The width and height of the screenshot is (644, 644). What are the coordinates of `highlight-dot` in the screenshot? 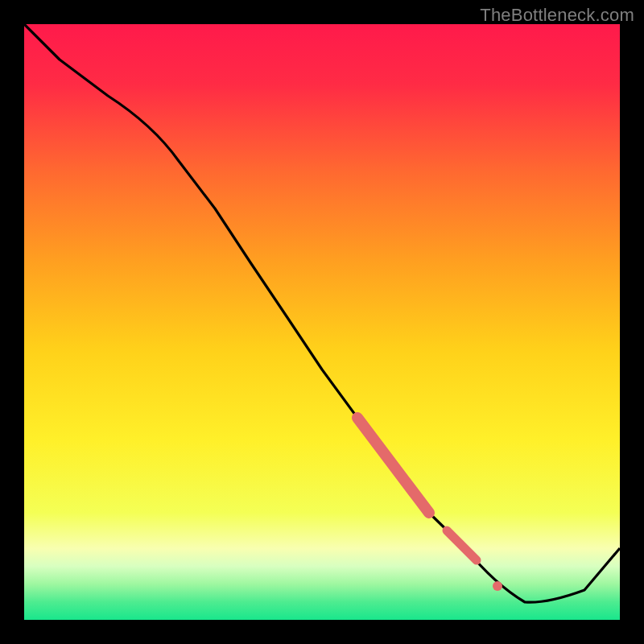 It's located at (497, 586).